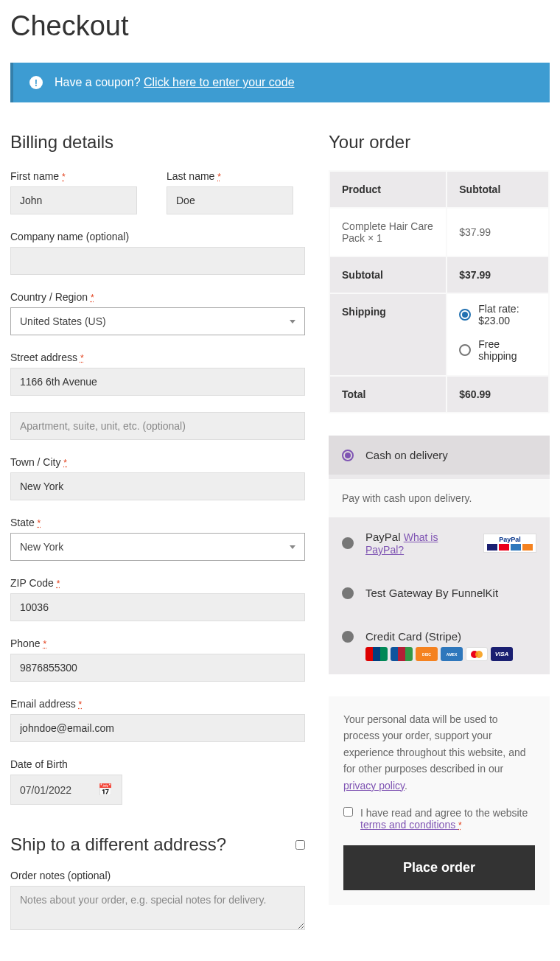  What do you see at coordinates (377, 654) in the screenshot?
I see `unionpay-icon` at bounding box center [377, 654].